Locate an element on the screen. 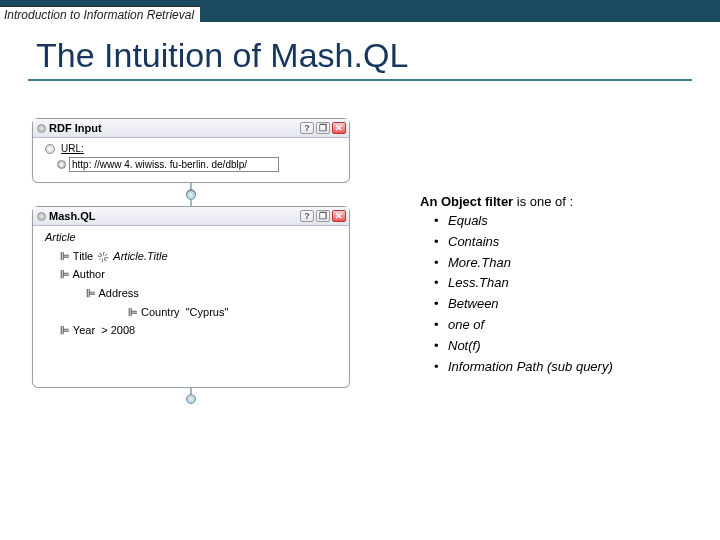  tree-root: Article is located at coordinates (194, 238).